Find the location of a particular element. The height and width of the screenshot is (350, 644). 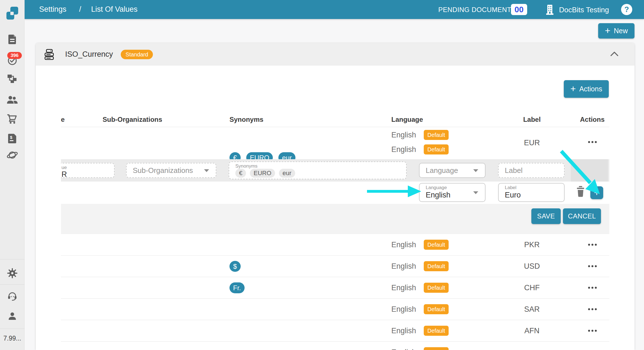

table-row: English Default AFN is located at coordinates (335, 331).